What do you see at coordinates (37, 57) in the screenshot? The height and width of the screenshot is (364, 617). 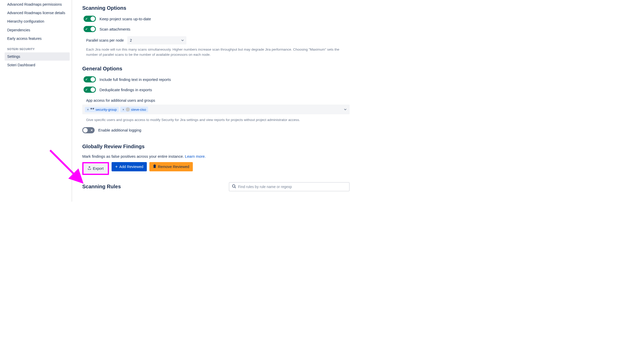 I see `sidebar-item-settings: Settings` at bounding box center [37, 57].